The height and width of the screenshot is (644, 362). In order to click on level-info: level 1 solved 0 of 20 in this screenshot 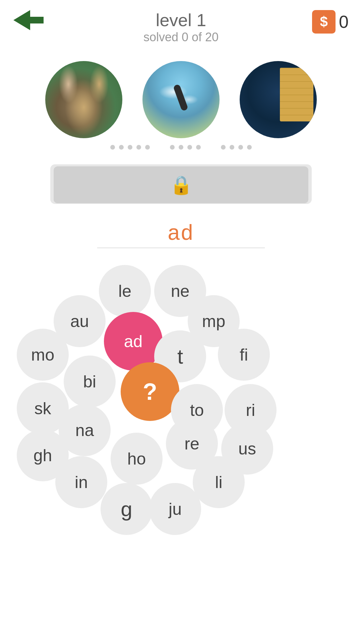, I will do `click(181, 27)`.